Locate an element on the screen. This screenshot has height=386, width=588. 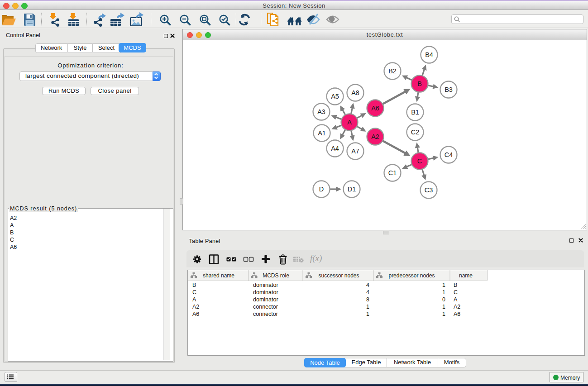
svg-text: C2 is located at coordinates (416, 132).